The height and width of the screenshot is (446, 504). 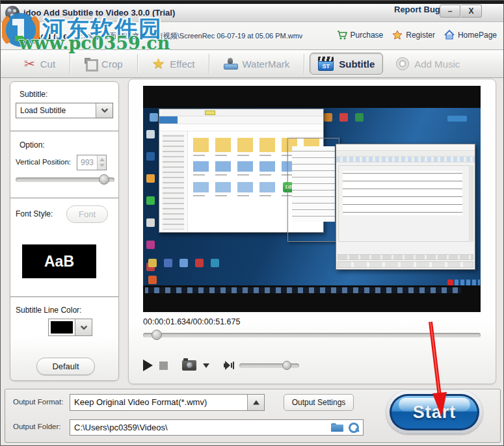 I want to click on output-folder-field: C:\Users\pc0359\Videos\, so click(x=217, y=428).